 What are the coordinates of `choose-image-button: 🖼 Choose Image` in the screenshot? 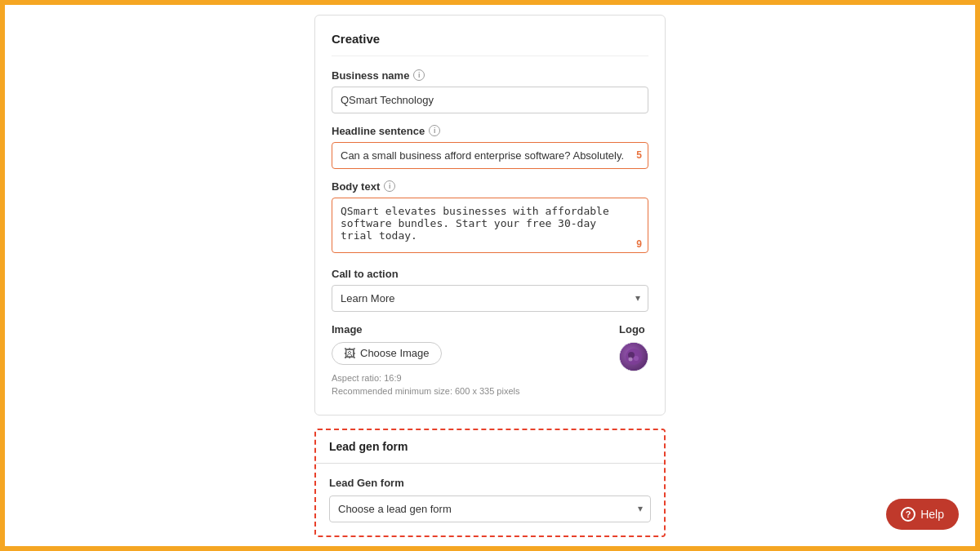 It's located at (387, 353).